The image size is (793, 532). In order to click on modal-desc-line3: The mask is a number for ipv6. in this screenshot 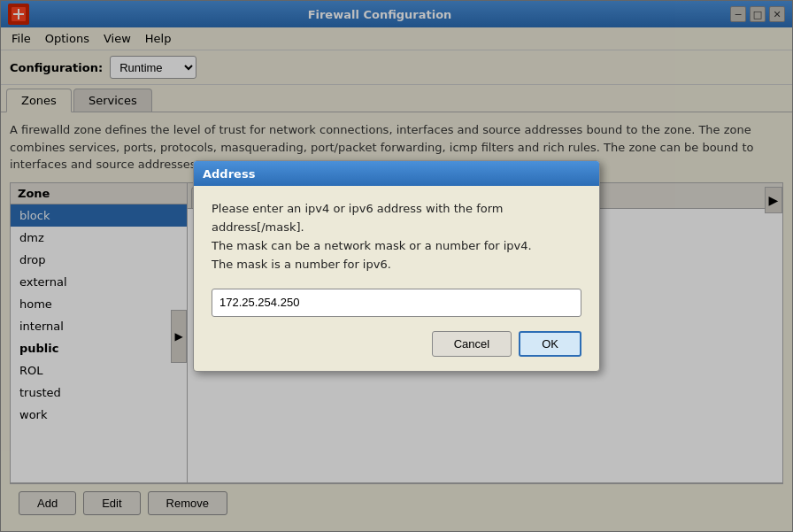, I will do `click(301, 264)`.